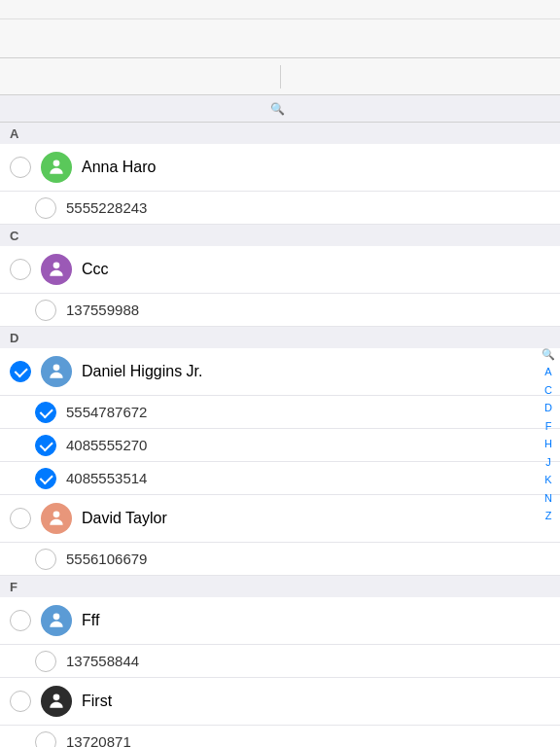  I want to click on contact-row: First, so click(280, 702).